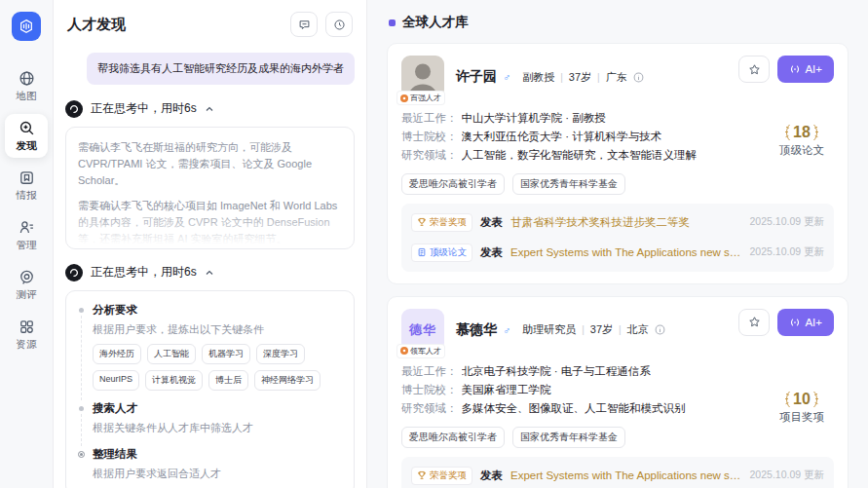  What do you see at coordinates (421, 97) in the screenshot?
I see `talent-badge: 百强人才` at bounding box center [421, 97].